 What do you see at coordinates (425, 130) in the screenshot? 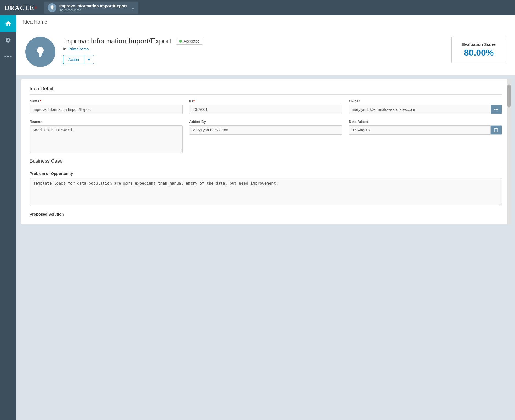
I see `date-input-group` at bounding box center [425, 130].